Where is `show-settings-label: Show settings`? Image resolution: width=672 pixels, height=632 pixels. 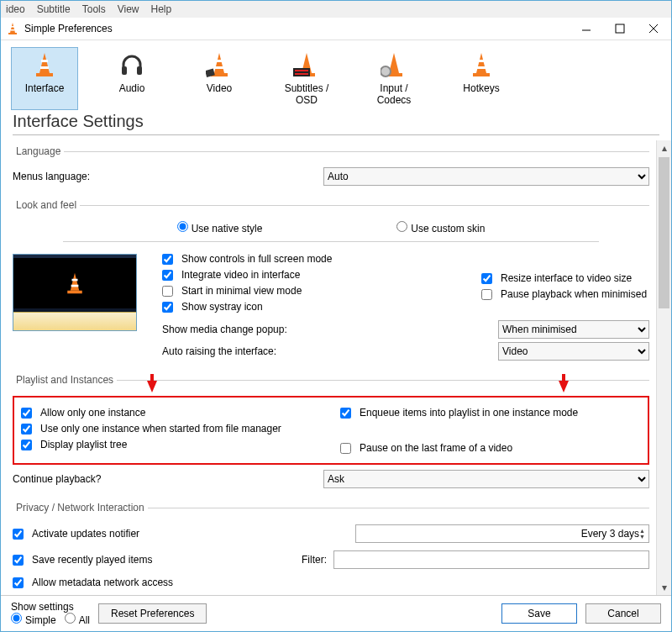
show-settings-label: Show settings is located at coordinates (50, 607).